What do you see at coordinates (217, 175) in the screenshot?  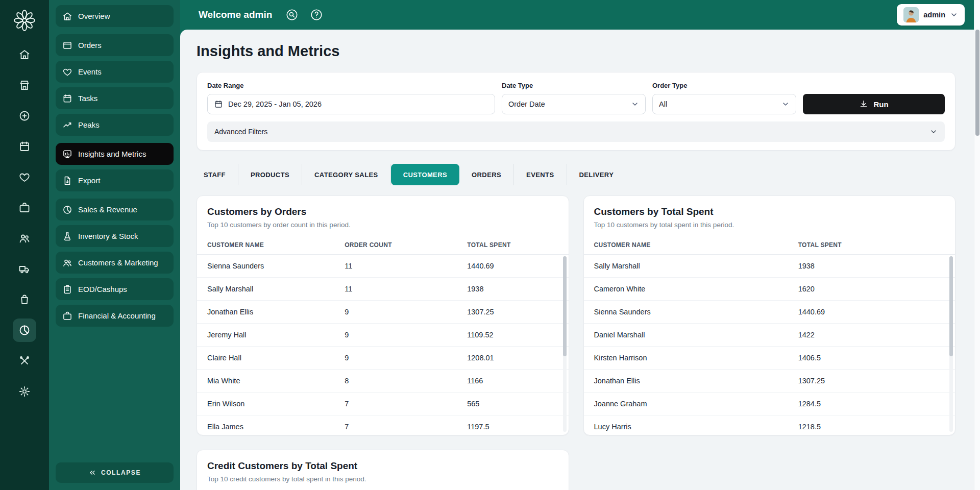 I see `tab-staff: STAFF` at bounding box center [217, 175].